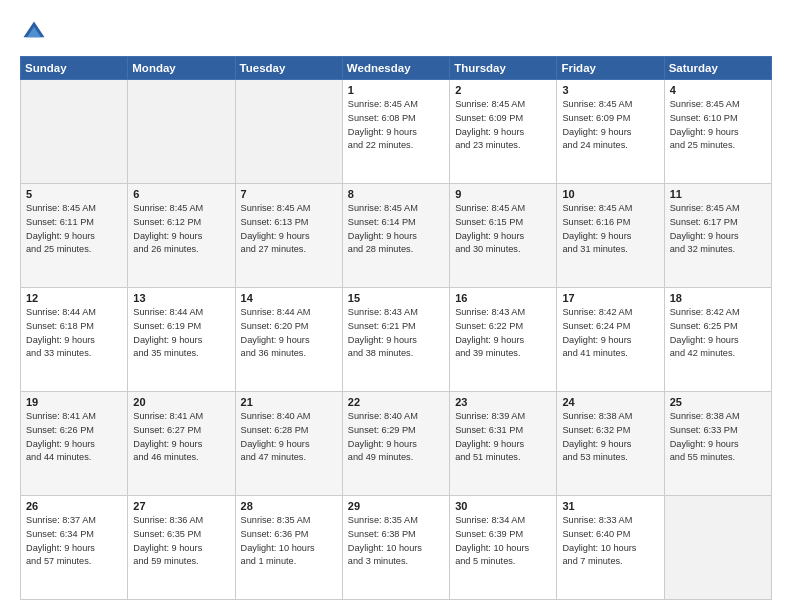 The image size is (792, 612). I want to click on day-info: Sunrise: 8:45 AM Sunset: 6:11 PM Dayligh…, so click(74, 230).